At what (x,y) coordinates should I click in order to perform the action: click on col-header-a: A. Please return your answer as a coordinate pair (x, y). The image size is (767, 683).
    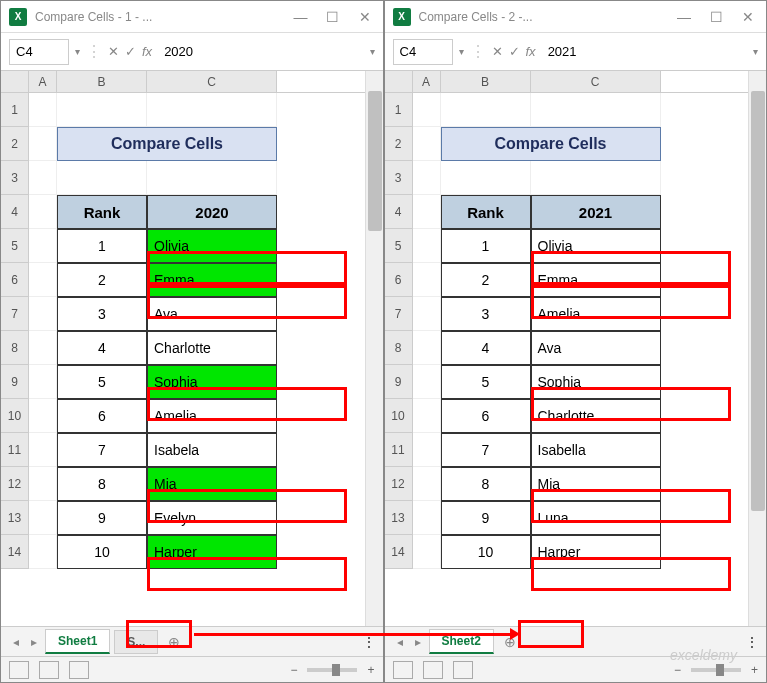
    Looking at the image, I should click on (427, 82).